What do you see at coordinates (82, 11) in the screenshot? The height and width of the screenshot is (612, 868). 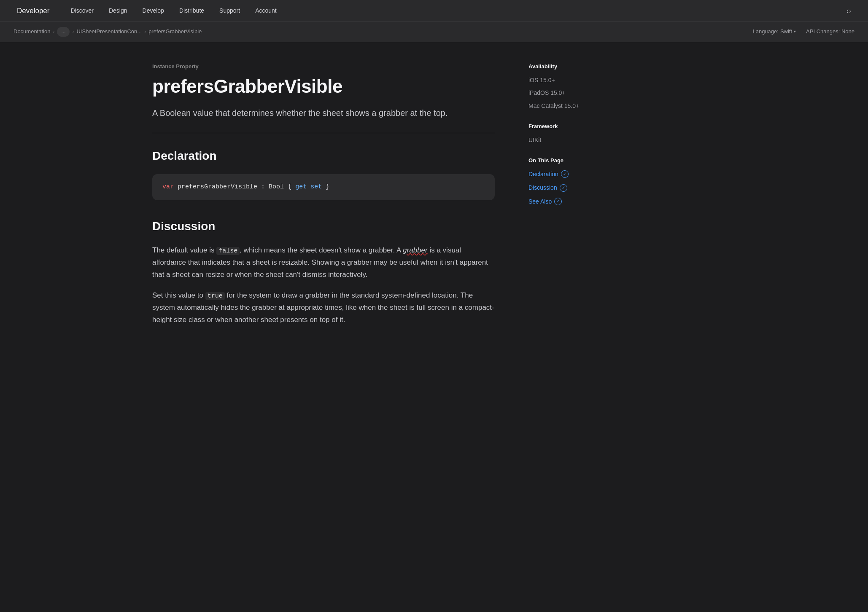 I see `nav-discover: Discover` at bounding box center [82, 11].